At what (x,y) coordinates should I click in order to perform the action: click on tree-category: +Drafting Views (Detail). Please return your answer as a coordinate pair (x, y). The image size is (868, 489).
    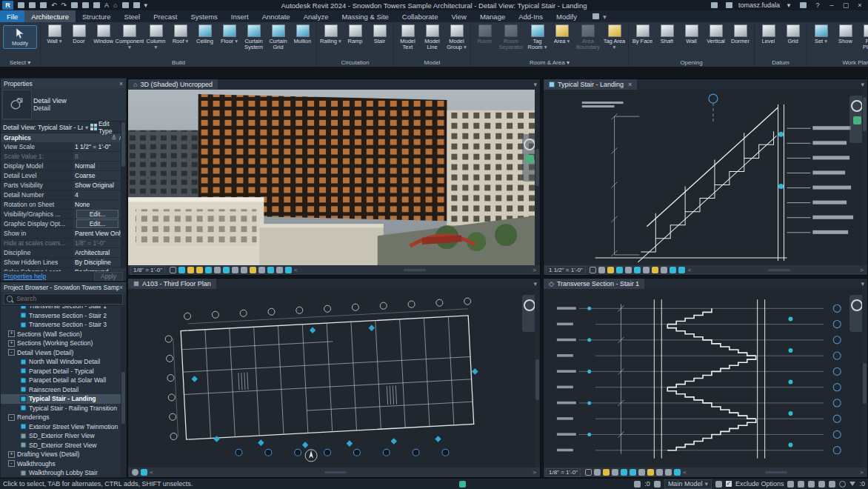
    Looking at the image, I should click on (64, 455).